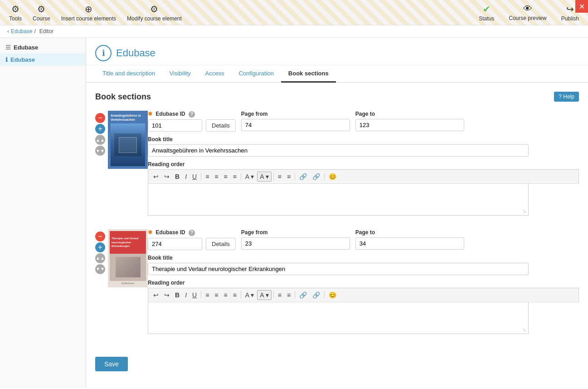  I want to click on edubase-id-help-icon-1: ?, so click(192, 114).